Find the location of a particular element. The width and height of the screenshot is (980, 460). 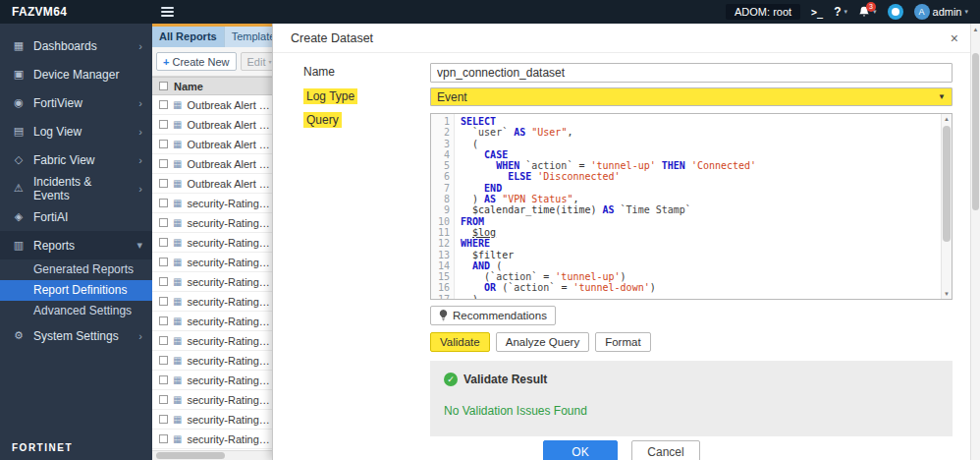

sidebar-item-fabric-view: ◇ Fabric View › is located at coordinates (77, 159).